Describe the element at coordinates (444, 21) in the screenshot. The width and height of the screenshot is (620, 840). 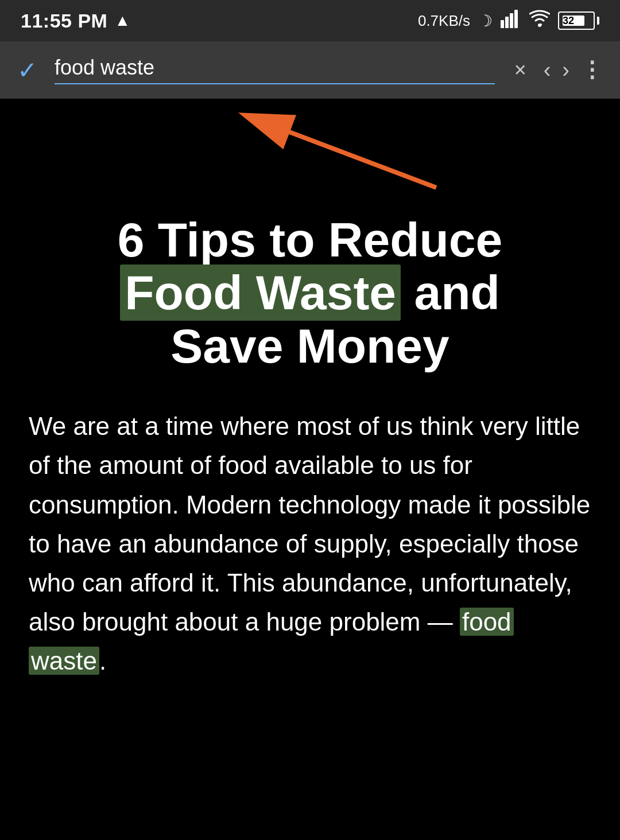
I see `network-speed: 0.7KB/s` at that location.